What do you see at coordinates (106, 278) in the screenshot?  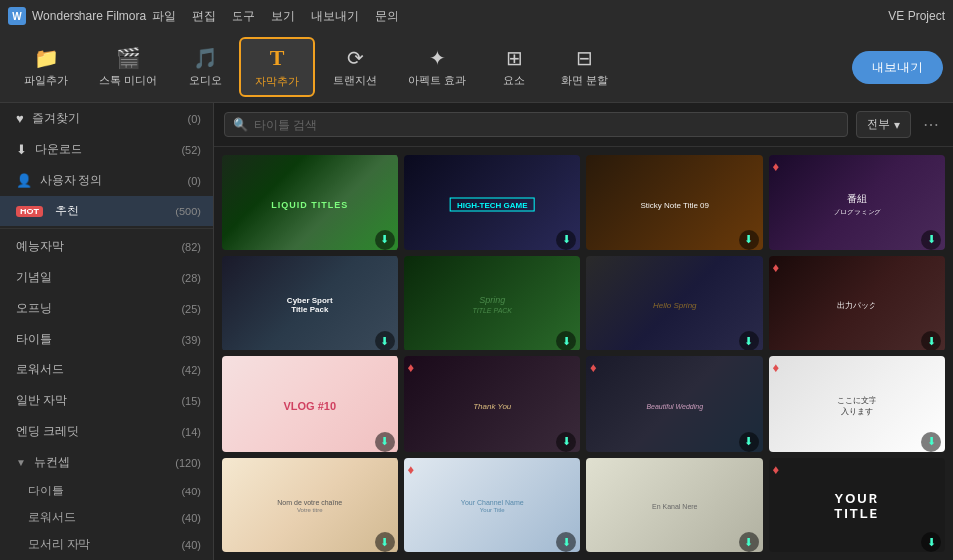 I see `sidebar-item-anniversary: 기념일 (28)` at bounding box center [106, 278].